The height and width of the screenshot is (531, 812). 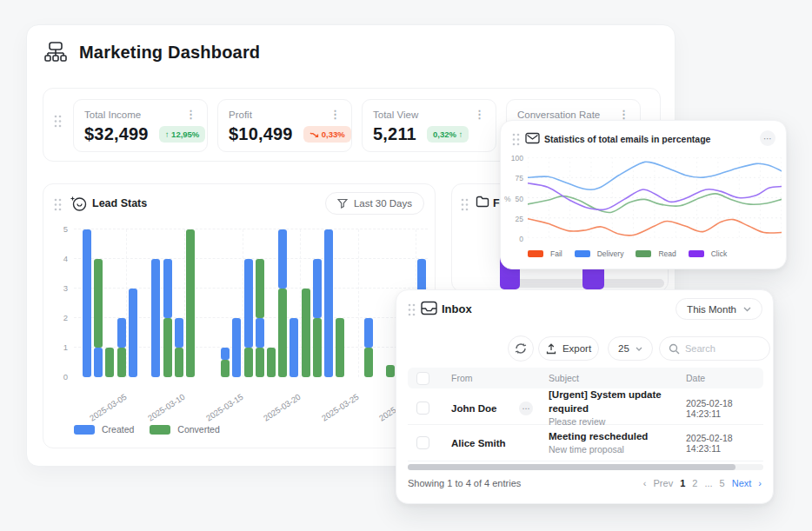 What do you see at coordinates (423, 379) in the screenshot?
I see `select-all-checkbox` at bounding box center [423, 379].